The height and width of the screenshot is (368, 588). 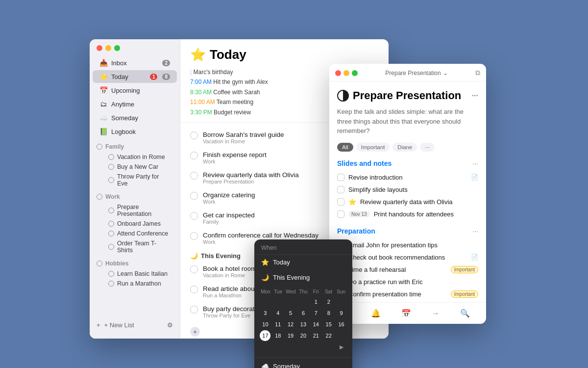 What do you see at coordinates (278, 336) in the screenshot?
I see `cal-day-18: 18` at bounding box center [278, 336].